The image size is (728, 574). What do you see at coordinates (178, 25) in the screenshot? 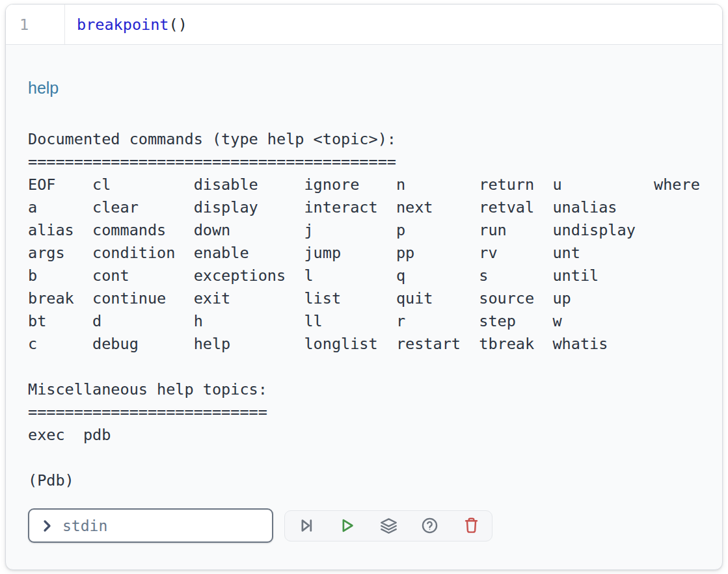
I see `code-token: ()` at bounding box center [178, 25].